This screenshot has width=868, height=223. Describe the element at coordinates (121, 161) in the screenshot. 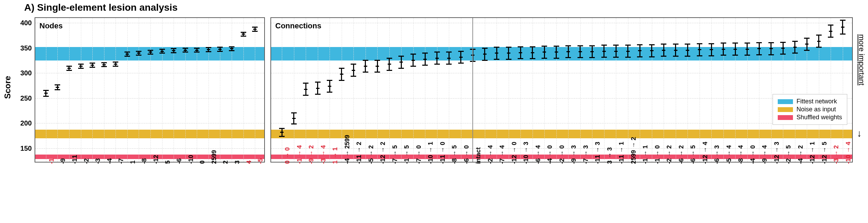

I see `x-tick-label: -7` at that location.